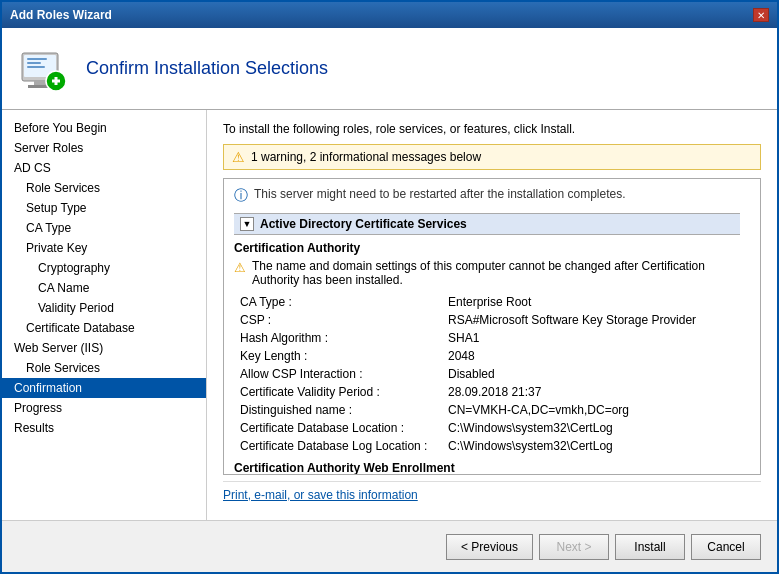 This screenshot has width=779, height=574. I want to click on prop-label: Allow CSP Interaction :, so click(341, 375).